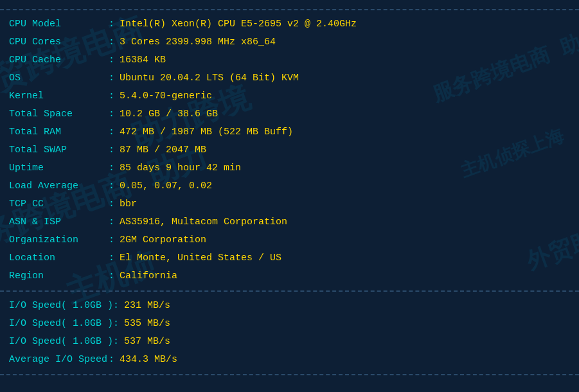 The image size is (579, 392). I want to click on system-info-row: Load Average:0.05, 0.07, 0.02, so click(289, 186).